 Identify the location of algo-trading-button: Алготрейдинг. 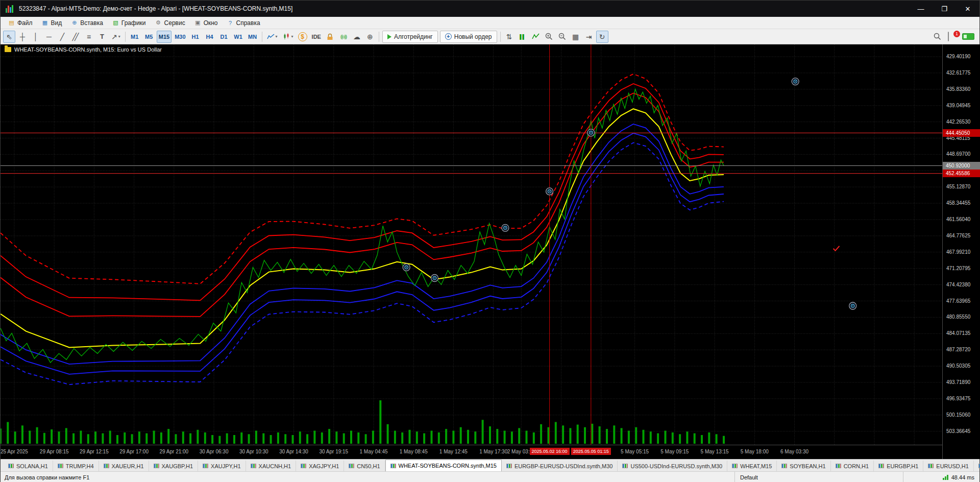
(410, 37).